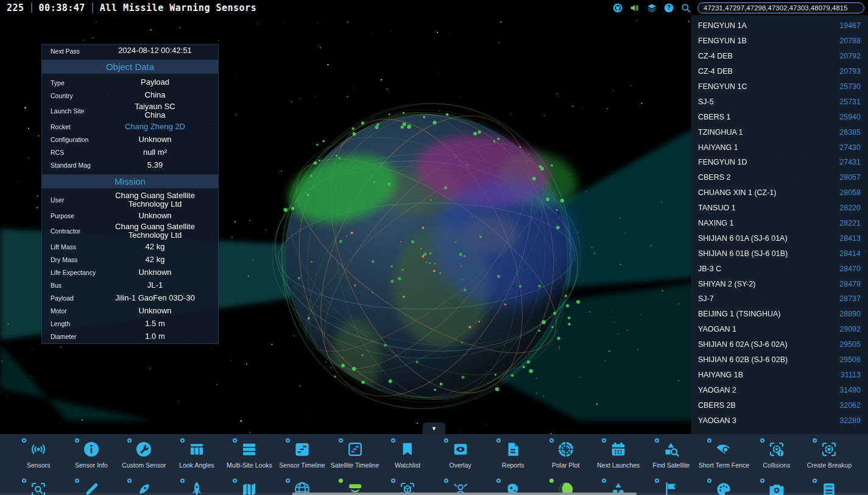 The width and height of the screenshot is (868, 495). Describe the element at coordinates (355, 449) in the screenshot. I see `satellite-timeline-icon` at that location.